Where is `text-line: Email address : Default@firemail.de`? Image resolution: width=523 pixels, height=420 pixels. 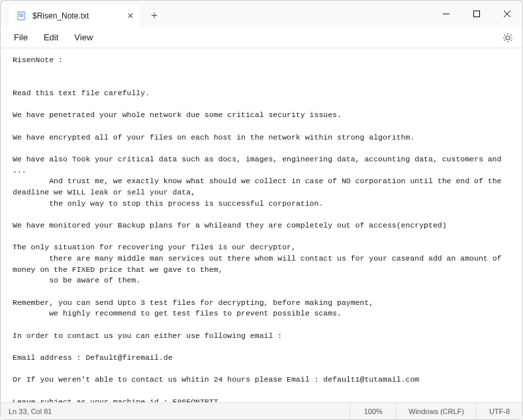 text-line: Email address : Default@firemail.de is located at coordinates (262, 358).